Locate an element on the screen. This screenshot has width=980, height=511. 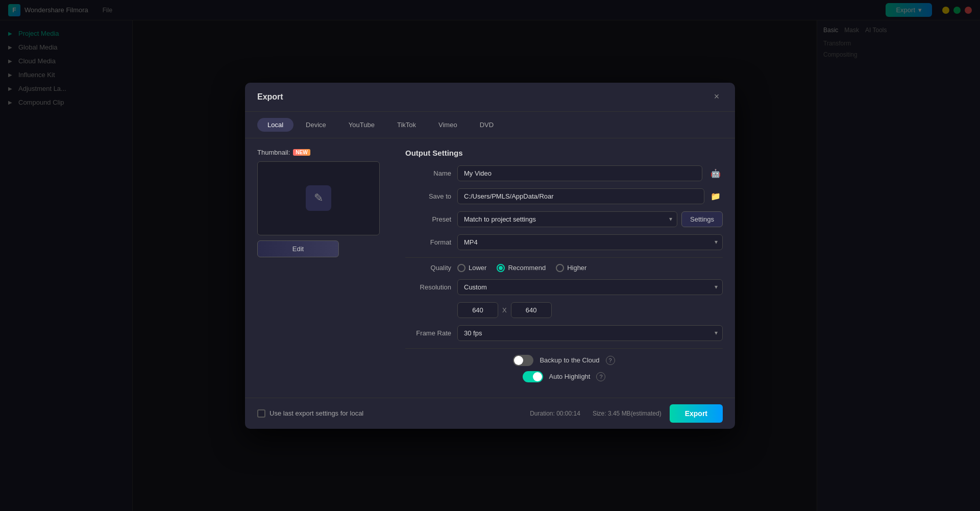
resolution-row: Resolution Custom 1920x1080 1280x720 is located at coordinates (564, 287).